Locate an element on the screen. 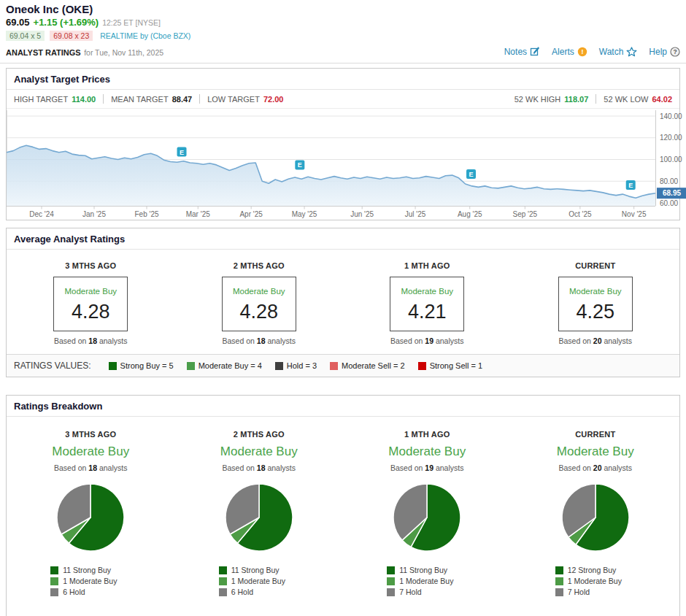 Image resolution: width=686 pixels, height=616 pixels. x-axis-tick-label: Dec '24 is located at coordinates (42, 215).